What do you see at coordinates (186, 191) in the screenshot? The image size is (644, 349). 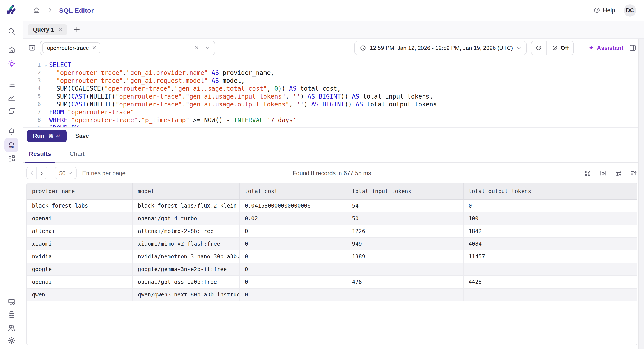 I see `column-header: model` at bounding box center [186, 191].